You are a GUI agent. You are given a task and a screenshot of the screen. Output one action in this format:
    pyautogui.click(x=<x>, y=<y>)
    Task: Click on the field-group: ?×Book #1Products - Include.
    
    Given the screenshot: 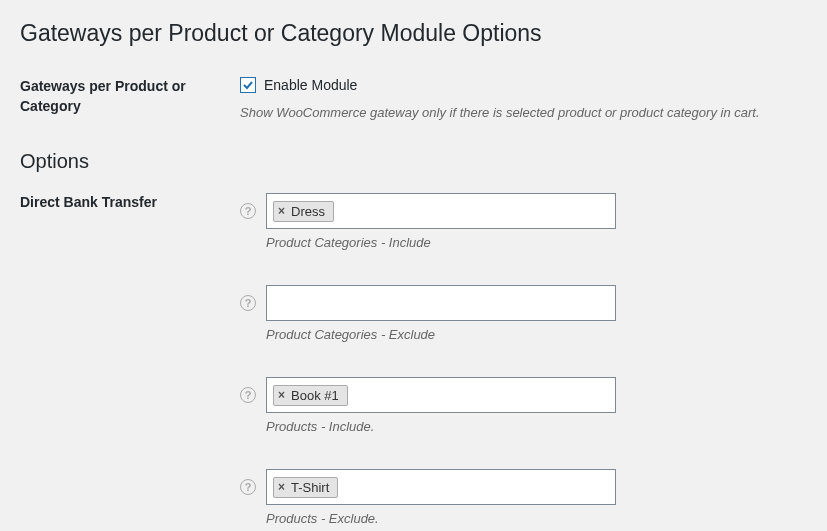 What is the action you would take?
    pyautogui.click(x=524, y=406)
    